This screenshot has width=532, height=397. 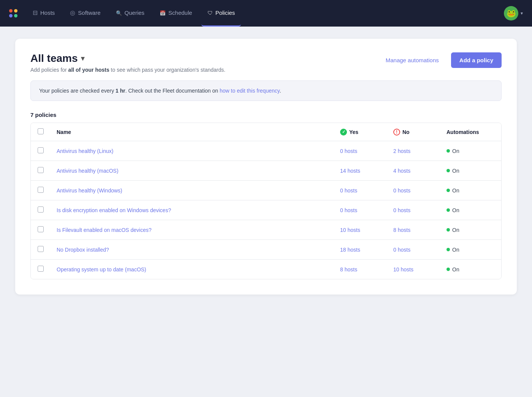 I want to click on subtitle-before: Add policies for, so click(x=49, y=70).